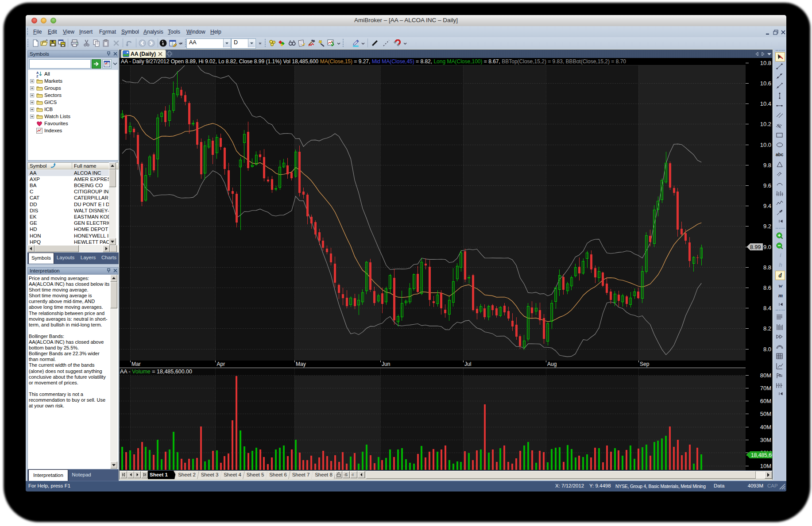 This screenshot has width=812, height=526. What do you see at coordinates (766, 466) in the screenshot?
I see `svg-text: 10M` at bounding box center [766, 466].